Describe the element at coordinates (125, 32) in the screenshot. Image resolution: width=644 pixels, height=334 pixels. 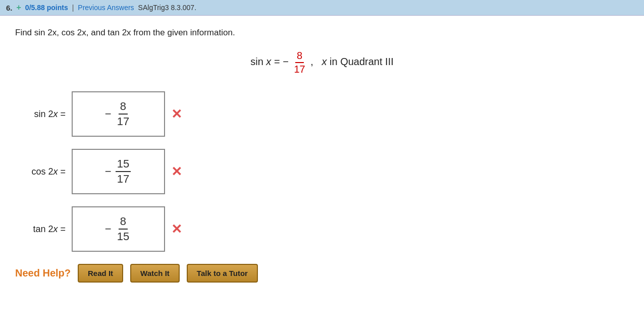
I see `problem-text: Find sin 2x, cos 2x, and tan 2x from the…` at that location.